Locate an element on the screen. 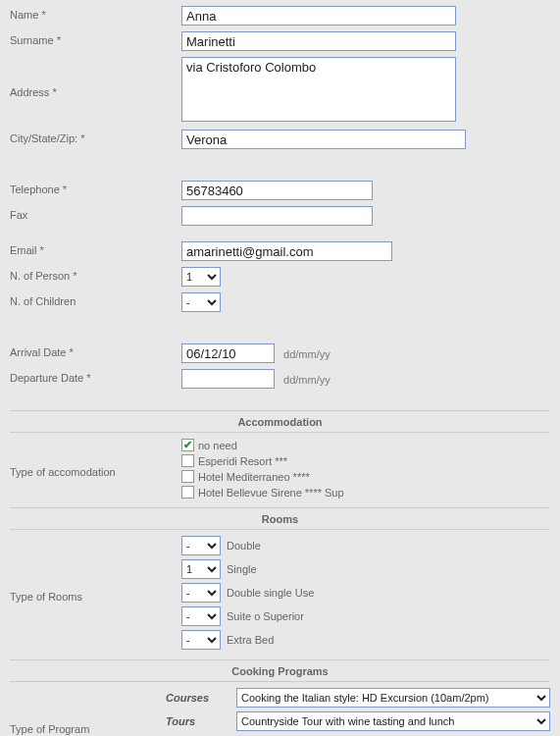  surname-label: Surname * is located at coordinates (96, 39).